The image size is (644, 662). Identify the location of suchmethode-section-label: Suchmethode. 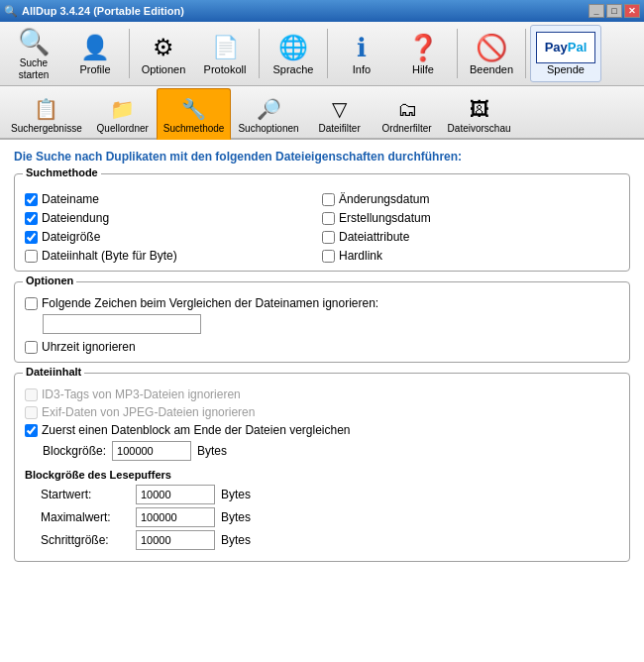
(61, 172).